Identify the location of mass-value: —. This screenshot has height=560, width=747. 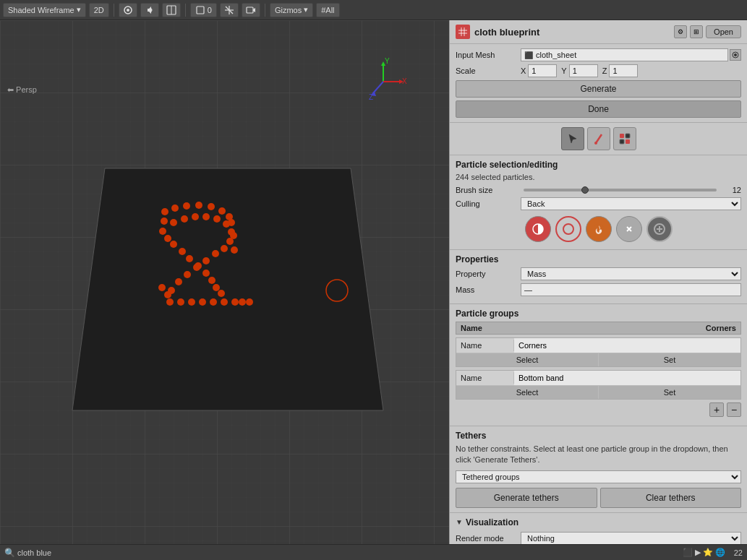
(631, 290).